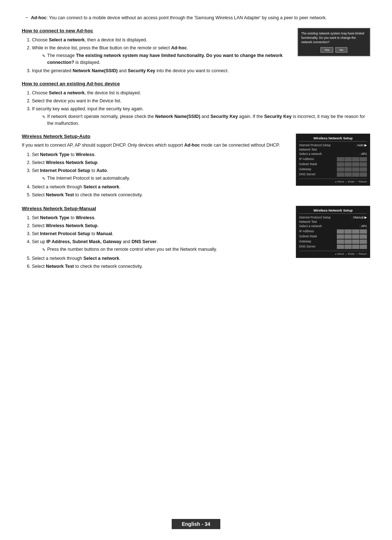  What do you see at coordinates (333, 139) in the screenshot?
I see `auto-ui-title: Wireless Network Setup` at bounding box center [333, 139].